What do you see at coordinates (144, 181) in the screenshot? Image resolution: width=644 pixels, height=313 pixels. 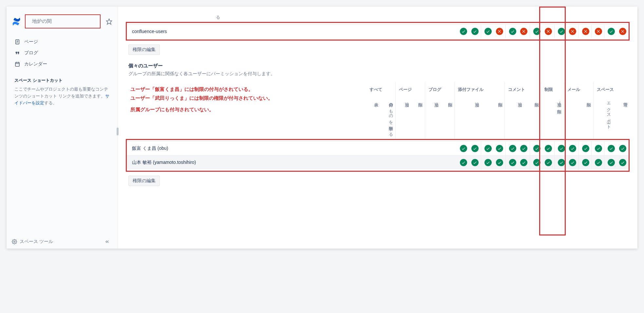 I see `edit-permissions-button-users: 権限の編集` at bounding box center [144, 181].